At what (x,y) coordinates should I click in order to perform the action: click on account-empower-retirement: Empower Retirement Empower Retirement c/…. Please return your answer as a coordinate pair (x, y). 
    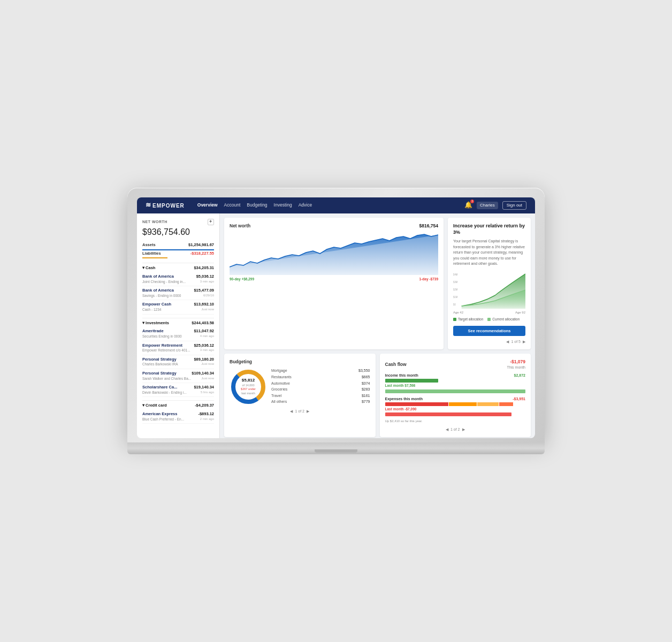
    Looking at the image, I should click on (178, 348).